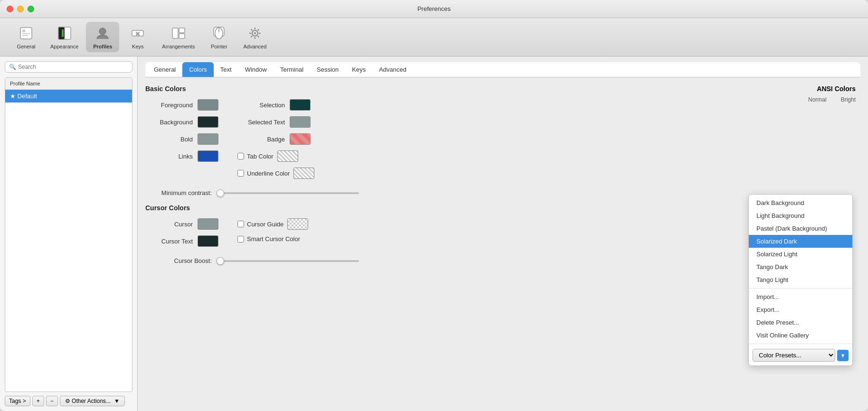 This screenshot has width=868, height=411. I want to click on dropdown-item-dark-background: Dark Background, so click(801, 203).